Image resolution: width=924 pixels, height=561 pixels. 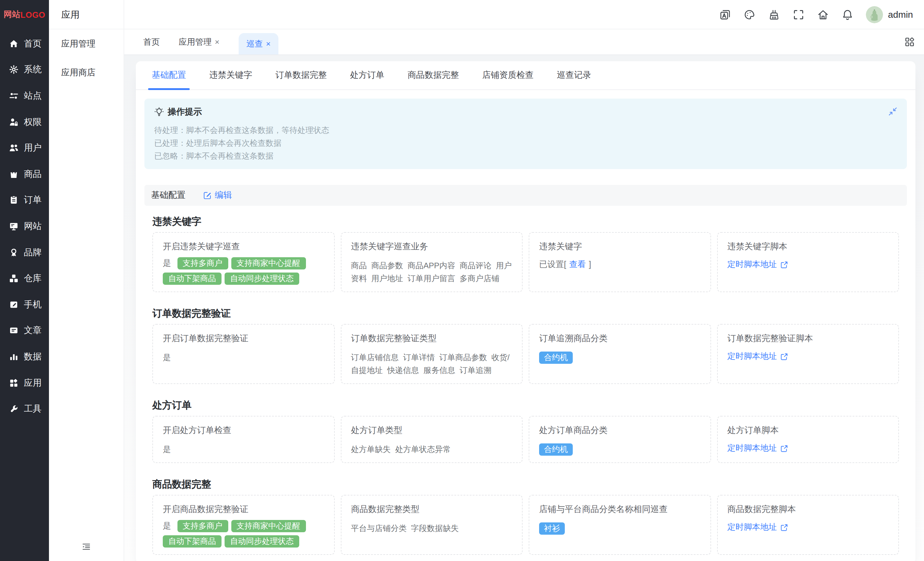 What do you see at coordinates (301, 75) in the screenshot?
I see `config-tab-2: 订单数据完整` at bounding box center [301, 75].